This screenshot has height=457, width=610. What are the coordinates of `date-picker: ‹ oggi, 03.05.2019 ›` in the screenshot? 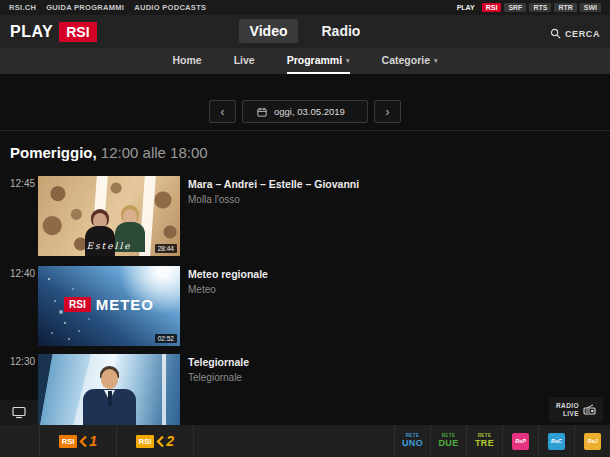 It's located at (305, 112).